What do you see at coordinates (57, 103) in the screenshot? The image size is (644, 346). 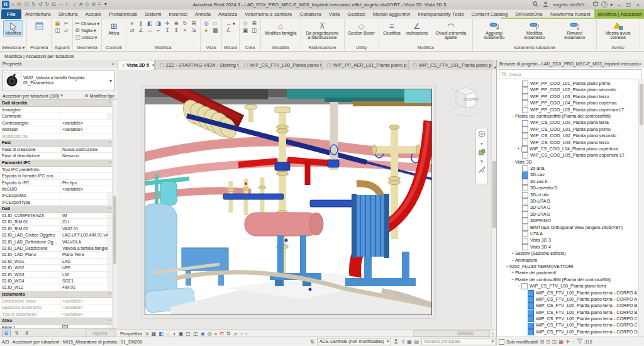 I see `property-section-dati-identit: Dati identità^` at bounding box center [57, 103].